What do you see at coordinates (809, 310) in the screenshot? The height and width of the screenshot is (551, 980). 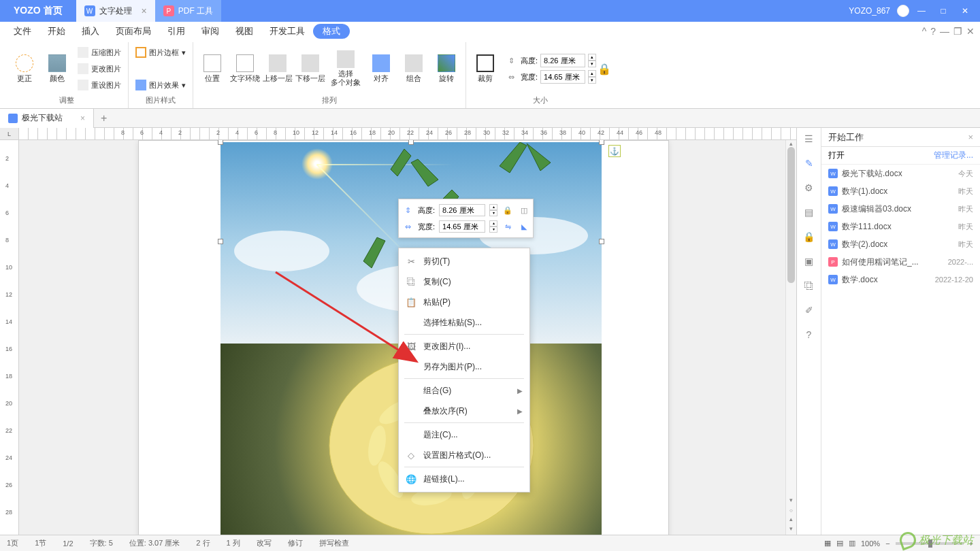 I see `panel-edit-icon: ✐` at bounding box center [809, 310].